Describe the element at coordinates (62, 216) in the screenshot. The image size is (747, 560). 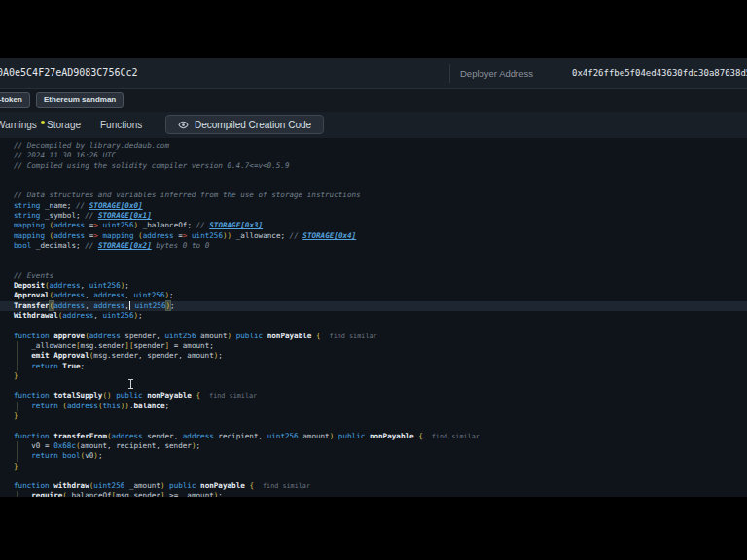
I see `code-token: _symbol;` at that location.